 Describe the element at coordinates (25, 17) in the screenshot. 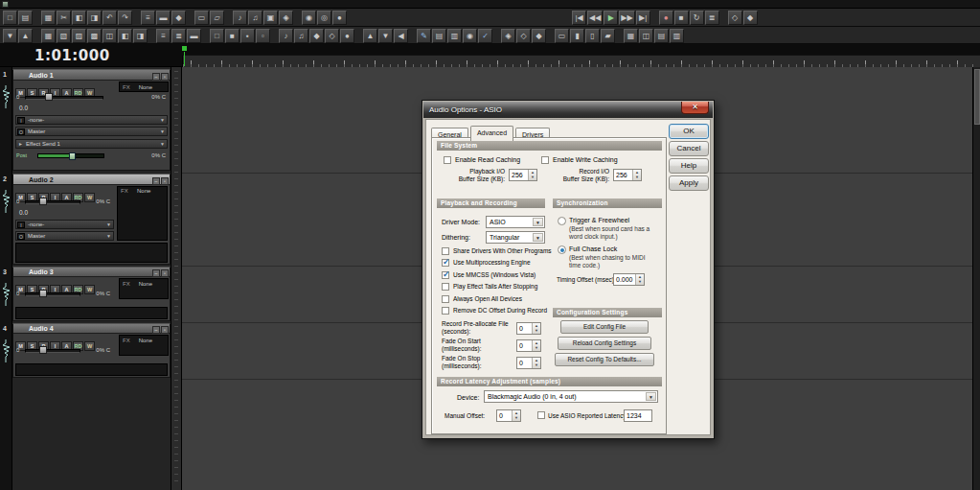

I see `open-project-button: ▤` at that location.